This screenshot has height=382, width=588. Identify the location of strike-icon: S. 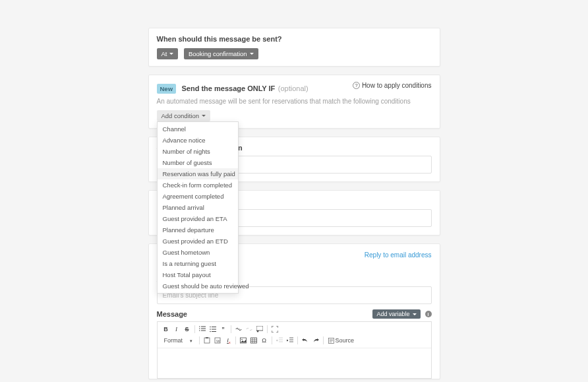
(187, 329).